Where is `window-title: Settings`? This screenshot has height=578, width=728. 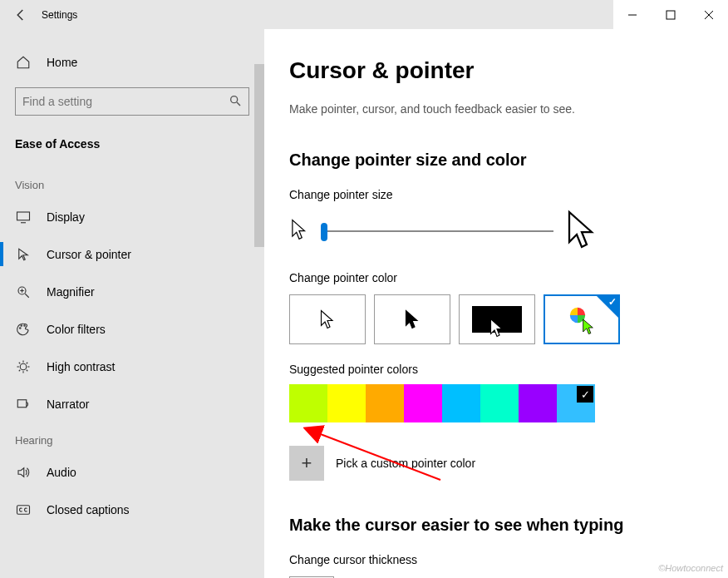
window-title: Settings is located at coordinates (60, 15).